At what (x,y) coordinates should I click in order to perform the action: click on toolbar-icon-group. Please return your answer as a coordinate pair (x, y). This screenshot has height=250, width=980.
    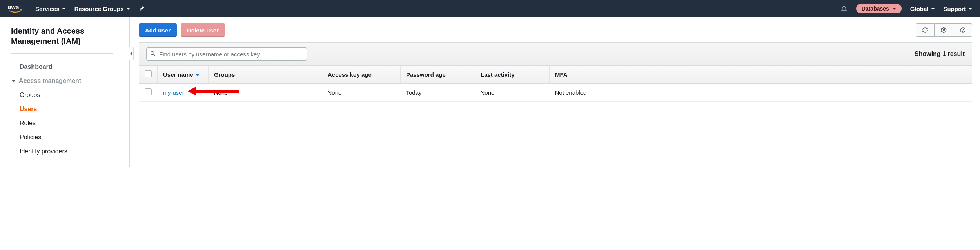
    Looking at the image, I should click on (944, 30).